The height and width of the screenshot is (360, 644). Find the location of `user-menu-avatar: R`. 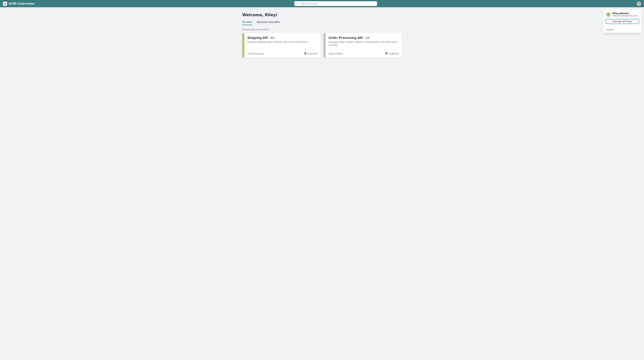

user-menu-avatar: R is located at coordinates (608, 14).